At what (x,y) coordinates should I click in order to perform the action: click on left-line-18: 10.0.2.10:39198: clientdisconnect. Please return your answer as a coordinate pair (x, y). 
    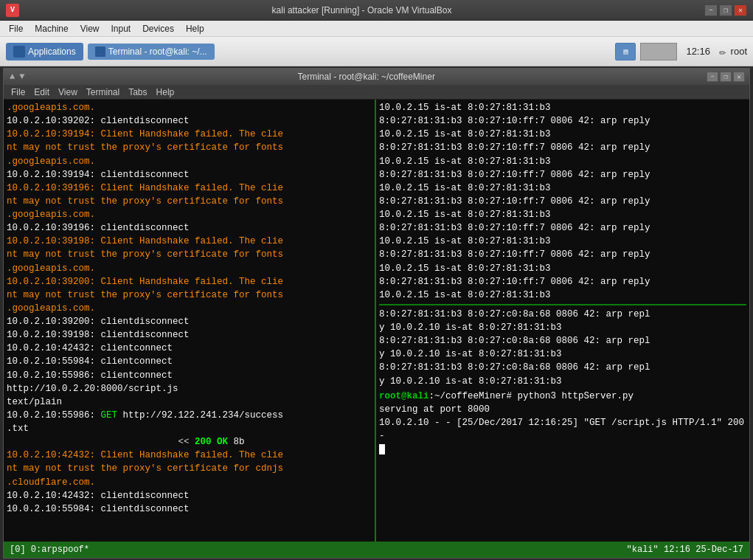
    Looking at the image, I should click on (189, 335).